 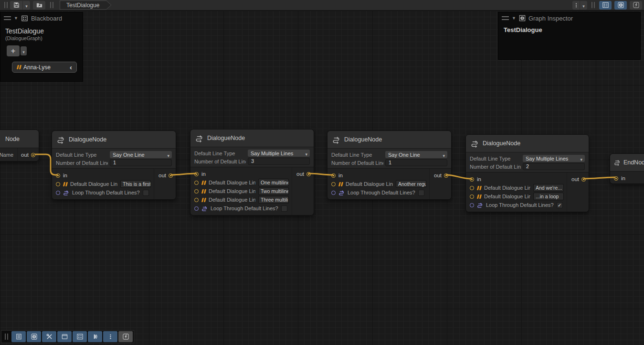 What do you see at coordinates (24, 51) in the screenshot?
I see `add-property-options-button` at bounding box center [24, 51].